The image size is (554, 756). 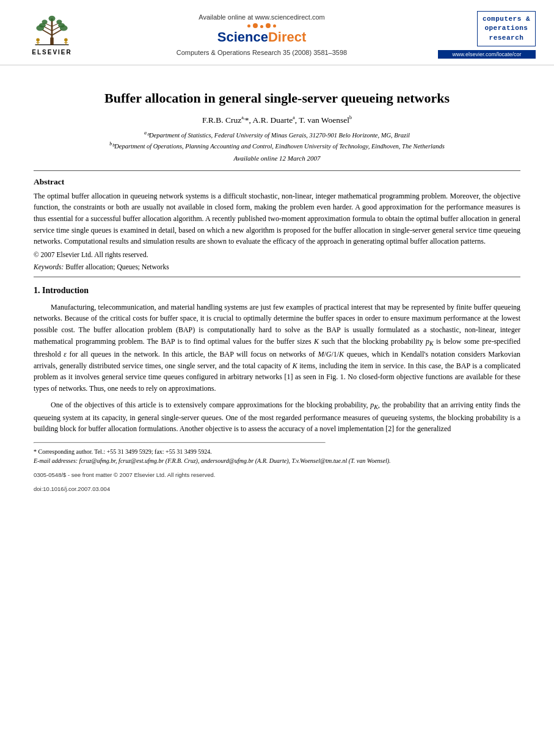 What do you see at coordinates (277, 158) in the screenshot?
I see `available-date: Available online 12 March 2007` at bounding box center [277, 158].